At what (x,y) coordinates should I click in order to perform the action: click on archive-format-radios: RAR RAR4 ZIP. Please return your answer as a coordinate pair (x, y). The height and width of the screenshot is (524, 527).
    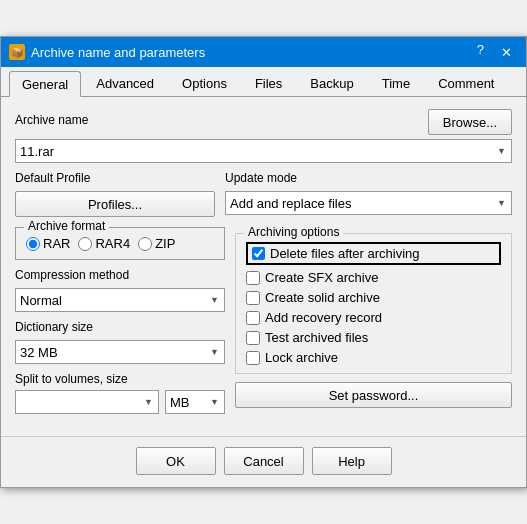
    Looking at the image, I should click on (120, 244).